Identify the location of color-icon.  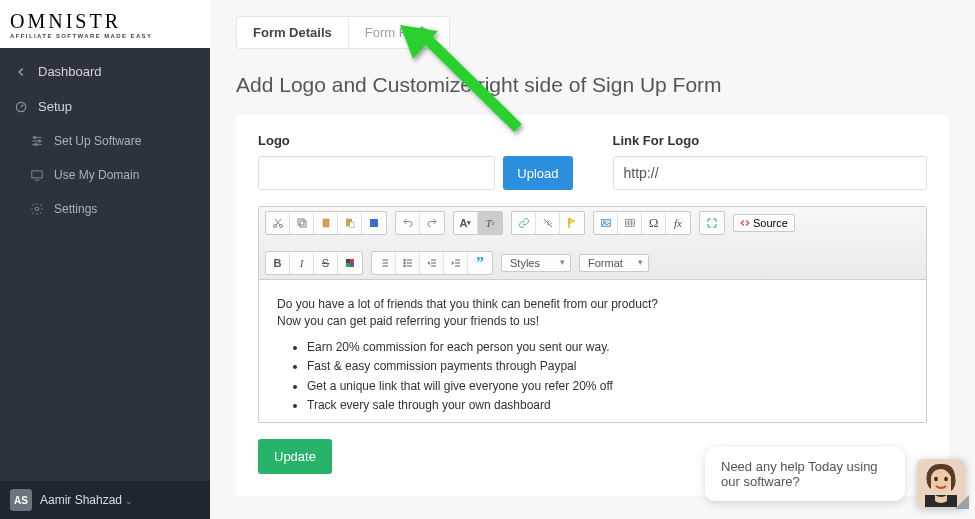
(350, 263).